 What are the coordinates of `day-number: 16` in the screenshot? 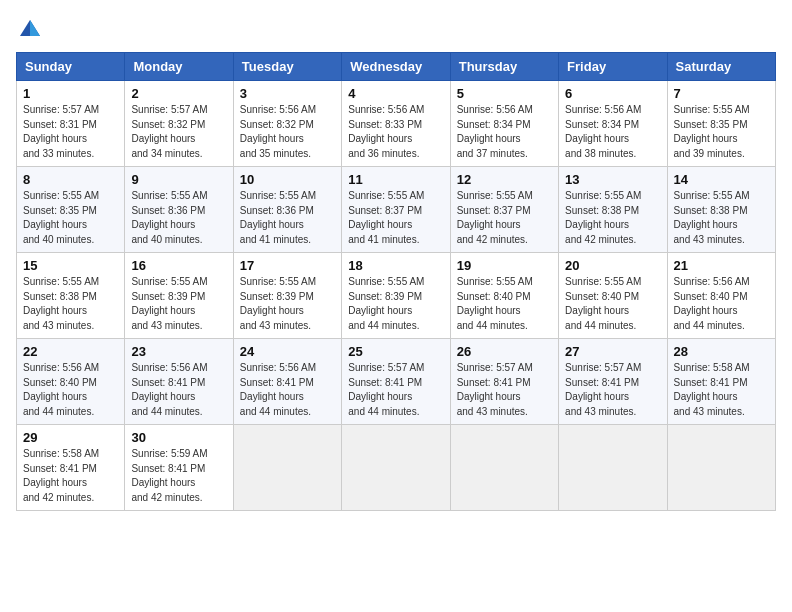 It's located at (178, 266).